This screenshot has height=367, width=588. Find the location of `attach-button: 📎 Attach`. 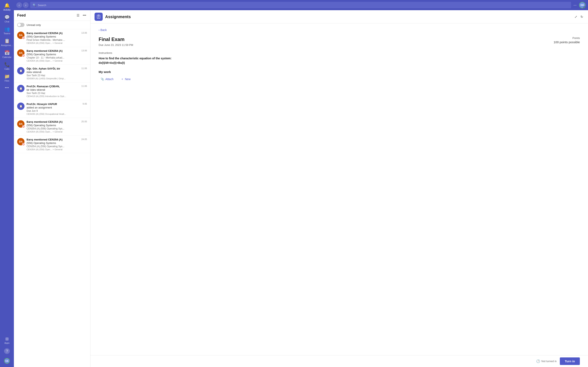

attach-button: 📎 Attach is located at coordinates (107, 79).